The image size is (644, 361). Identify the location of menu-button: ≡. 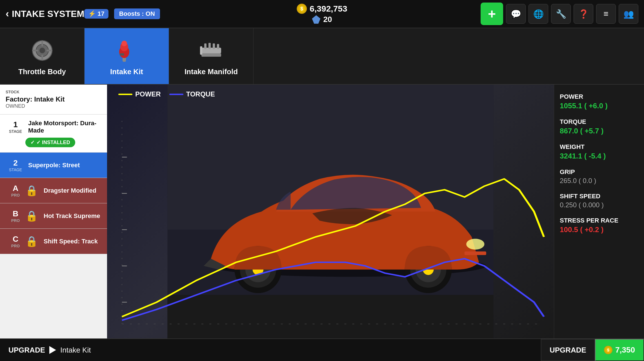
(606, 14).